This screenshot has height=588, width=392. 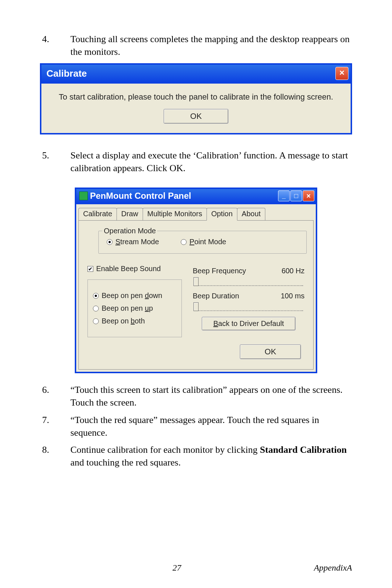 What do you see at coordinates (333, 568) in the screenshot?
I see `section-label: AppendixA` at bounding box center [333, 568].